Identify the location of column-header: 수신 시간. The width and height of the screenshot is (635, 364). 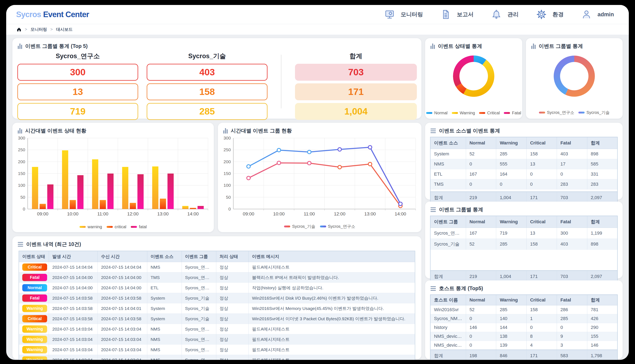
(123, 256).